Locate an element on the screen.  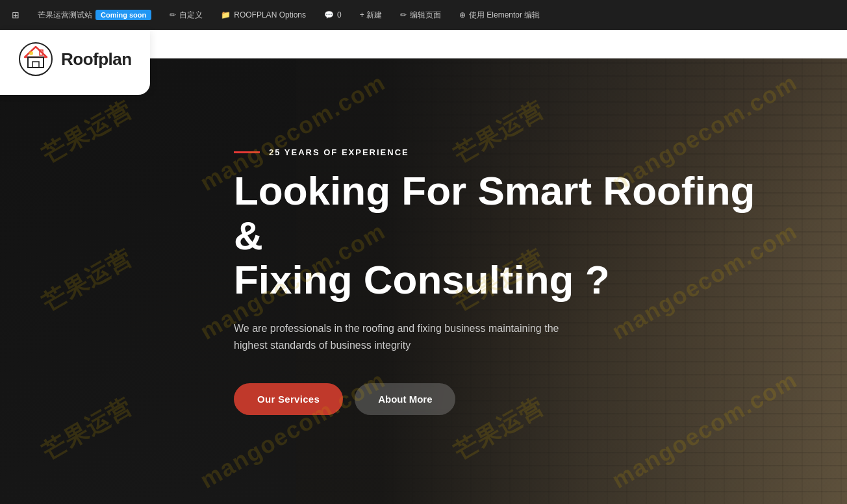
red-accent-line is located at coordinates (247, 152).